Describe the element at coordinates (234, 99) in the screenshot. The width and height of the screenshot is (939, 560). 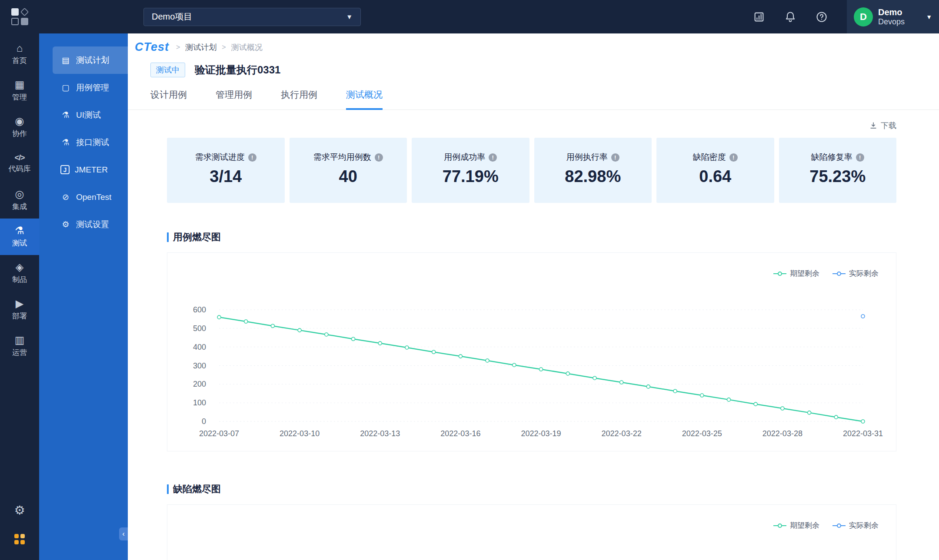
I see `tab-manage-cases: 管理用例` at that location.